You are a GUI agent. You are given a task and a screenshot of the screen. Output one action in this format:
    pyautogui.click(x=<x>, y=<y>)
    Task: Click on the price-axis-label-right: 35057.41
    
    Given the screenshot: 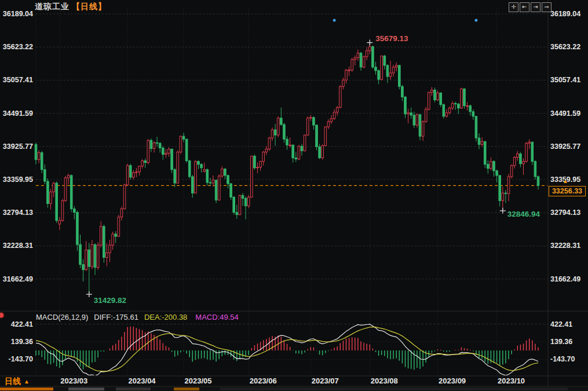 What is the action you would take?
    pyautogui.click(x=565, y=80)
    